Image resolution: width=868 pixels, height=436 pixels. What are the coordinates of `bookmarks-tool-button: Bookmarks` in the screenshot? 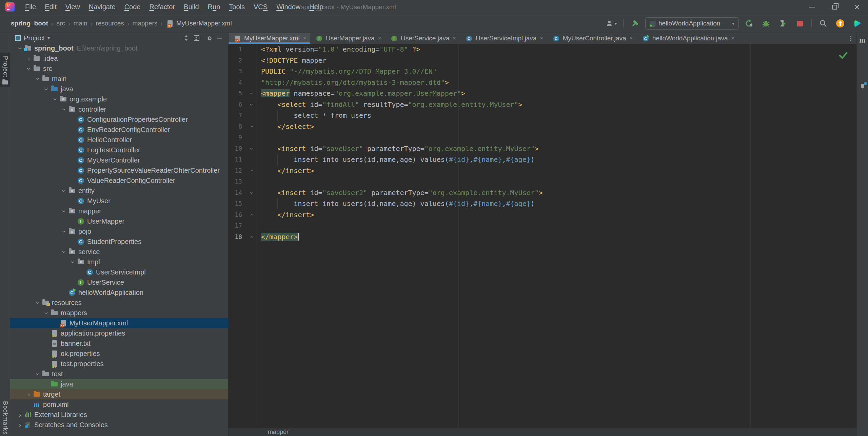 It's located at (5, 418).